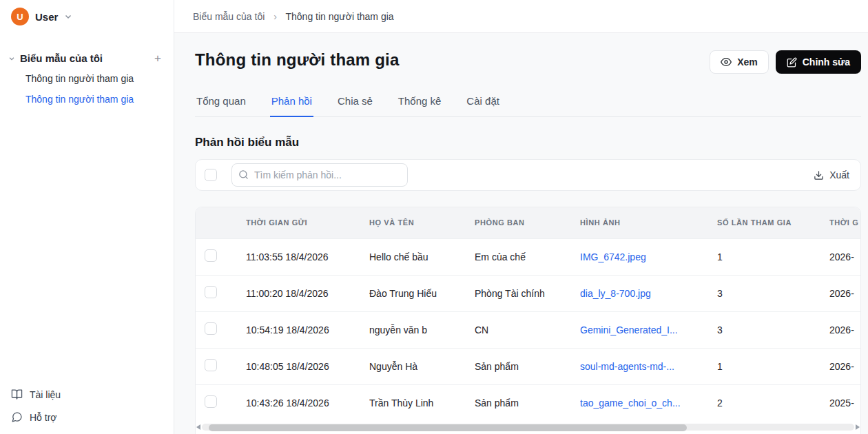 The height and width of the screenshot is (434, 868). Describe the element at coordinates (422, 223) in the screenshot. I see `column-header: HỌ VÀ TÊN` at that location.